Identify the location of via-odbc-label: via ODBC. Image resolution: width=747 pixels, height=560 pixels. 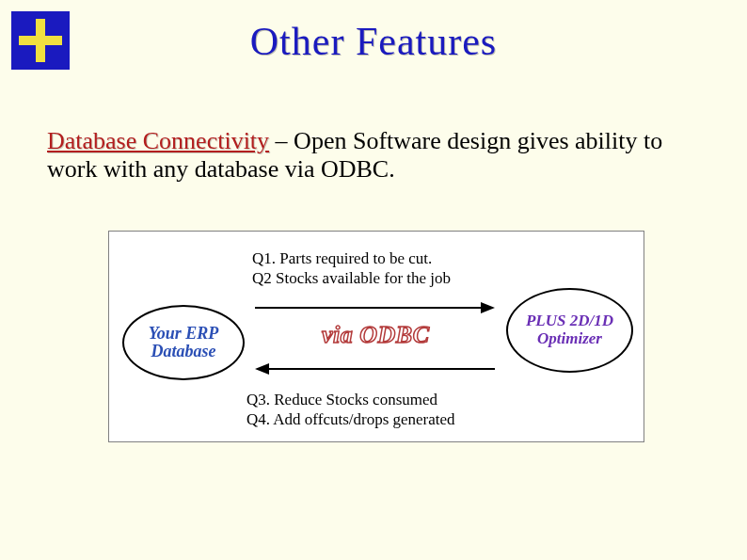
(376, 335).